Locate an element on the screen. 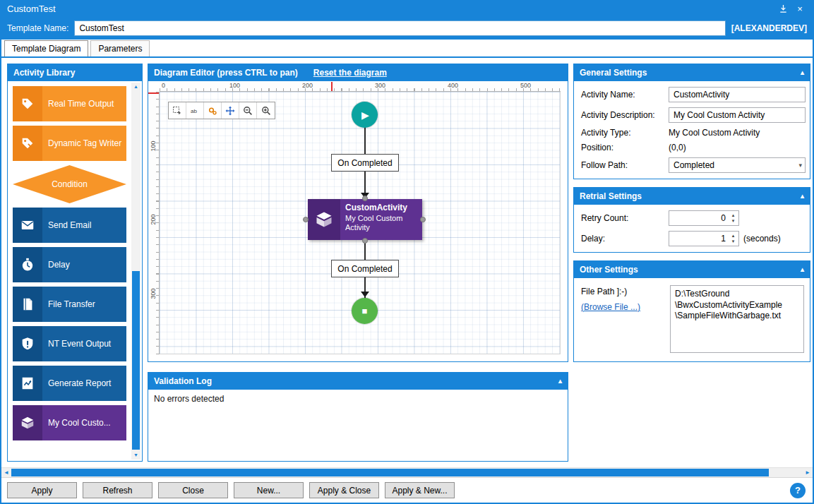 This screenshot has width=814, height=504. settings-tool-icon is located at coordinates (213, 110).